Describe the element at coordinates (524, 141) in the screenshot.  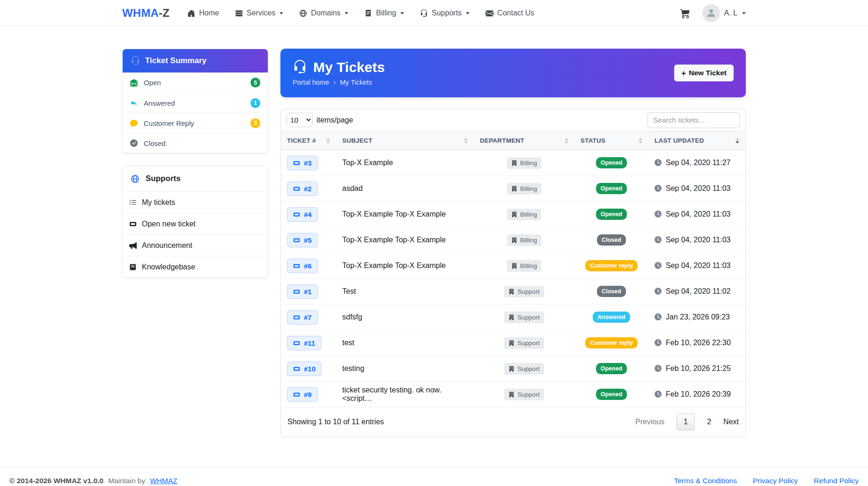
I see `column-header-department: DEPARTMENT` at that location.